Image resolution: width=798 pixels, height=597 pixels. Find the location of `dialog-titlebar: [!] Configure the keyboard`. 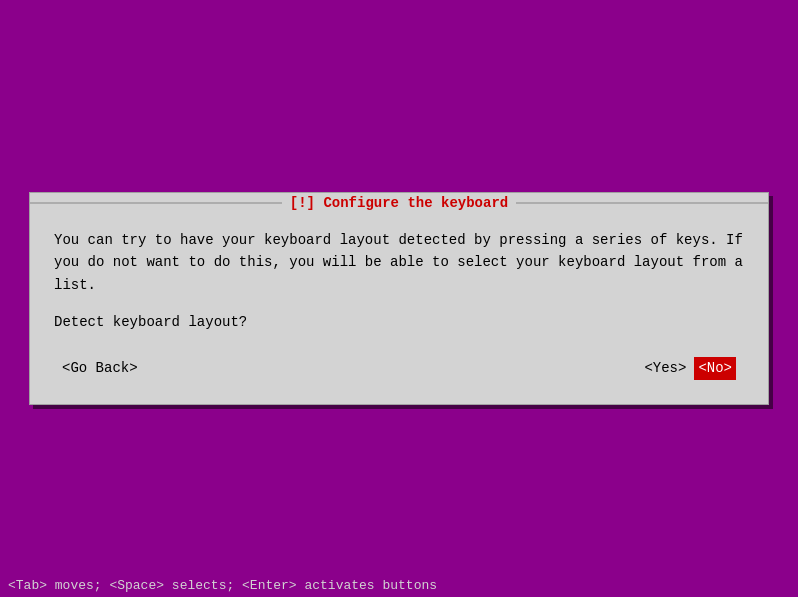

dialog-titlebar: [!] Configure the keyboard is located at coordinates (399, 203).